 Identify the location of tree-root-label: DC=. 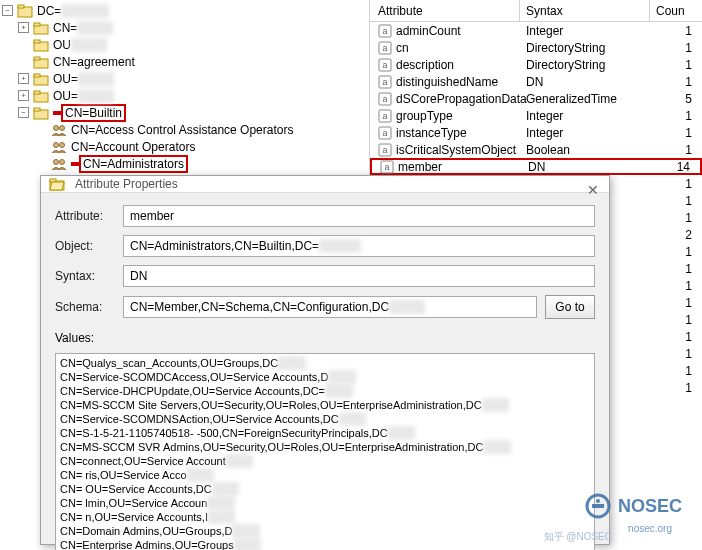
(49, 11).